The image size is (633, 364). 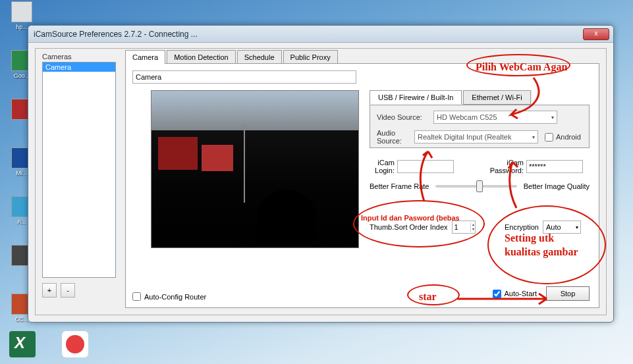 I want to click on stop-button: Stop, so click(x=568, y=294).